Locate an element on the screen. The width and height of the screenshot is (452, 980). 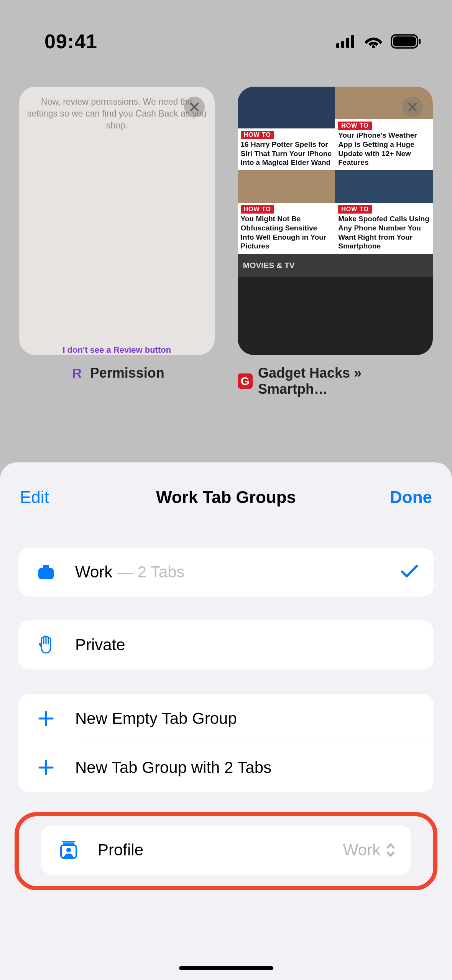
tab-card: Now, review permissions. We need the set… is located at coordinates (117, 242).